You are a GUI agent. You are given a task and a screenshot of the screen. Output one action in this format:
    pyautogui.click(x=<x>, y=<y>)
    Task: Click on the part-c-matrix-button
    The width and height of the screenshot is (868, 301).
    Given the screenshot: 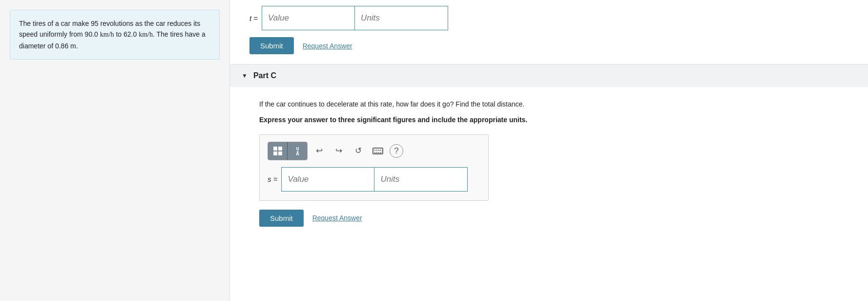 What is the action you would take?
    pyautogui.click(x=278, y=151)
    